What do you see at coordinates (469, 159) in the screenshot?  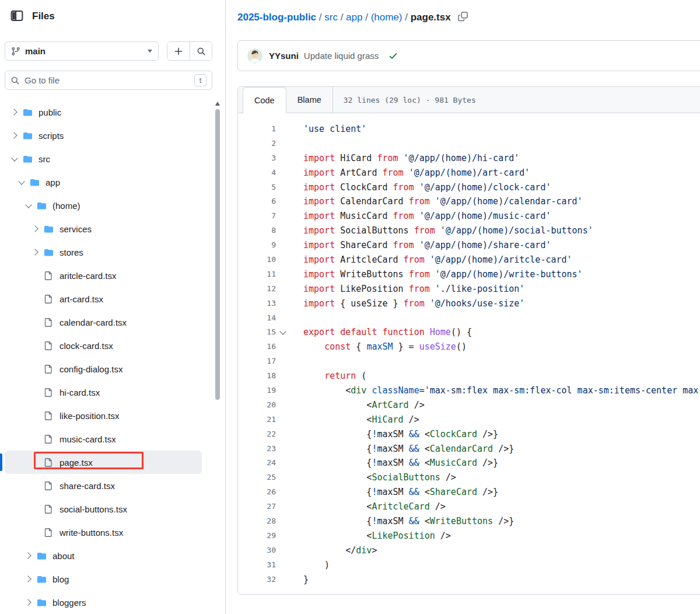 I see `code-line: 3import HiCard from '@/app/(home)/hi-car…` at bounding box center [469, 159].